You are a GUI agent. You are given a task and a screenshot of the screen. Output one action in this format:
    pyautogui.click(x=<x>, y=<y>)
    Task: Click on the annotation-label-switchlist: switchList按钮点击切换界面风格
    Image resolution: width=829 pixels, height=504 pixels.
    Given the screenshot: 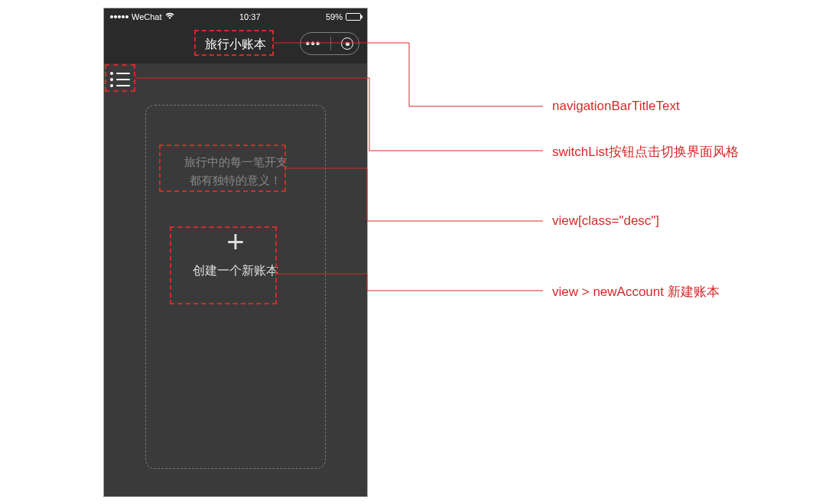 What is the action you would take?
    pyautogui.click(x=645, y=151)
    